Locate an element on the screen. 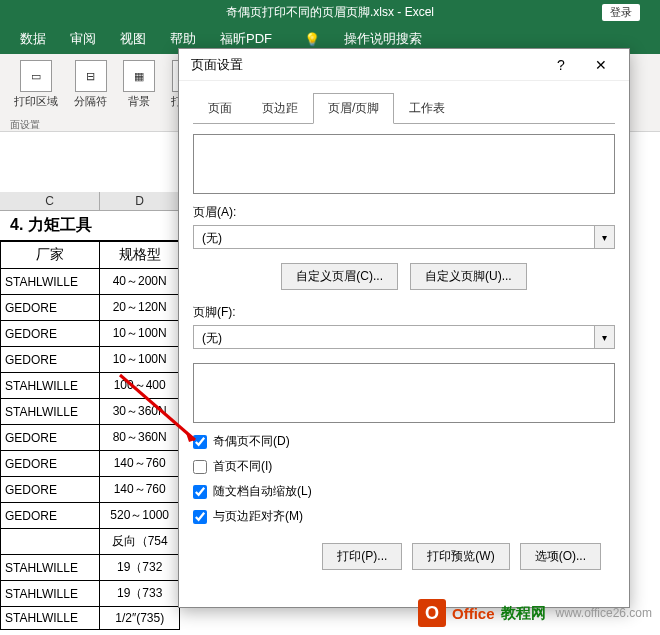 The width and height of the screenshot is (660, 635). table-row: GEDORE20～120N is located at coordinates (90, 308).